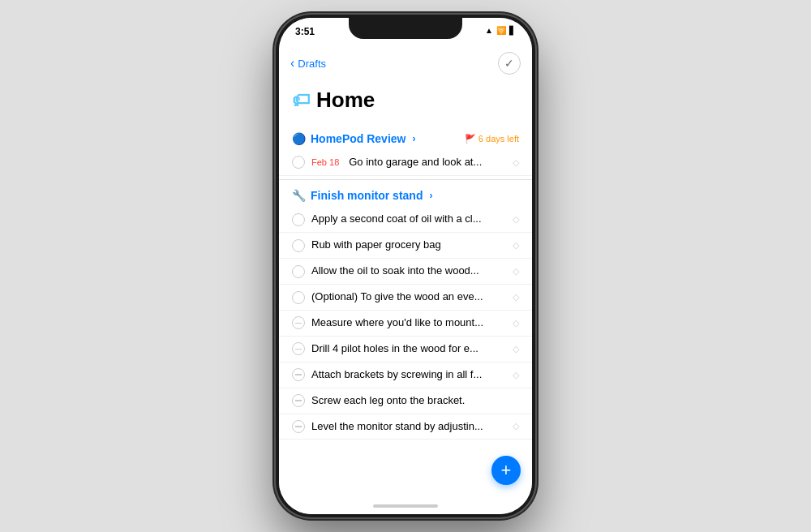  What do you see at coordinates (409, 375) in the screenshot?
I see `task-text: Attach brackets by screwing in all f...` at bounding box center [409, 375].